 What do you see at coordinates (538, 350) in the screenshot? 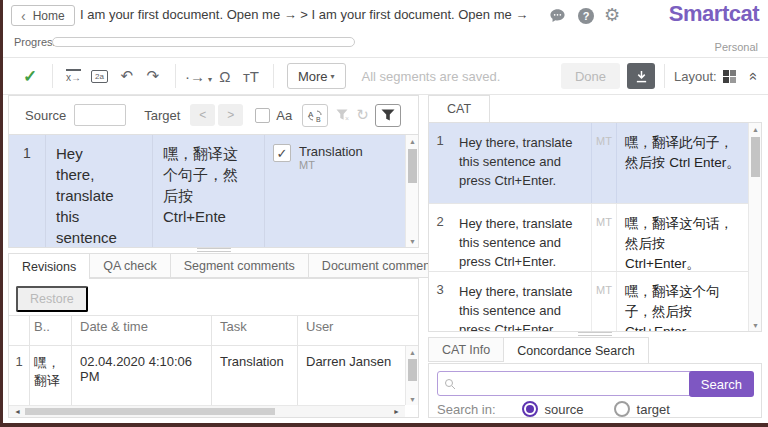
I see `concordance-tabbar: CAT Info Concordance Search` at bounding box center [538, 350].